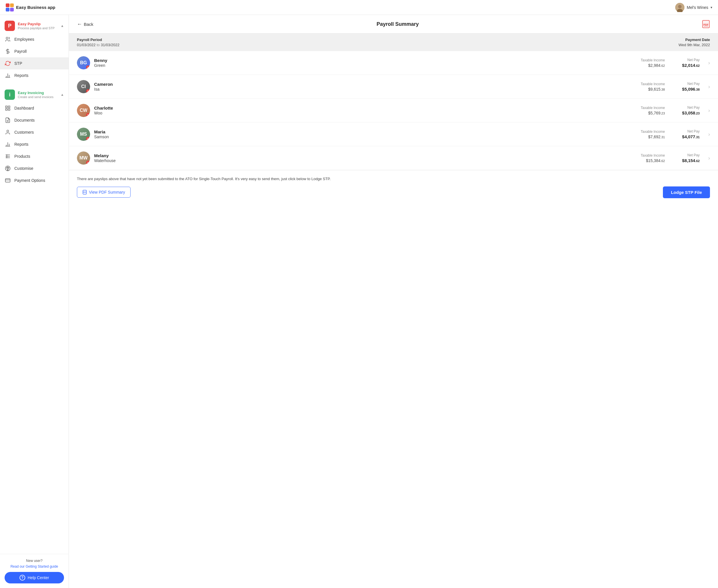  What do you see at coordinates (653, 113) in the screenshot?
I see `income-value: $5,769.23` at bounding box center [653, 113].